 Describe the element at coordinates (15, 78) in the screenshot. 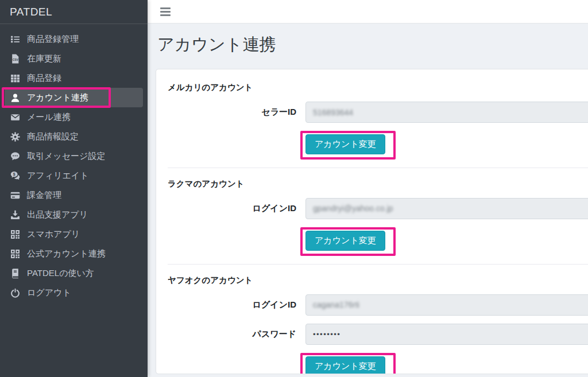

I see `grid-icon` at that location.